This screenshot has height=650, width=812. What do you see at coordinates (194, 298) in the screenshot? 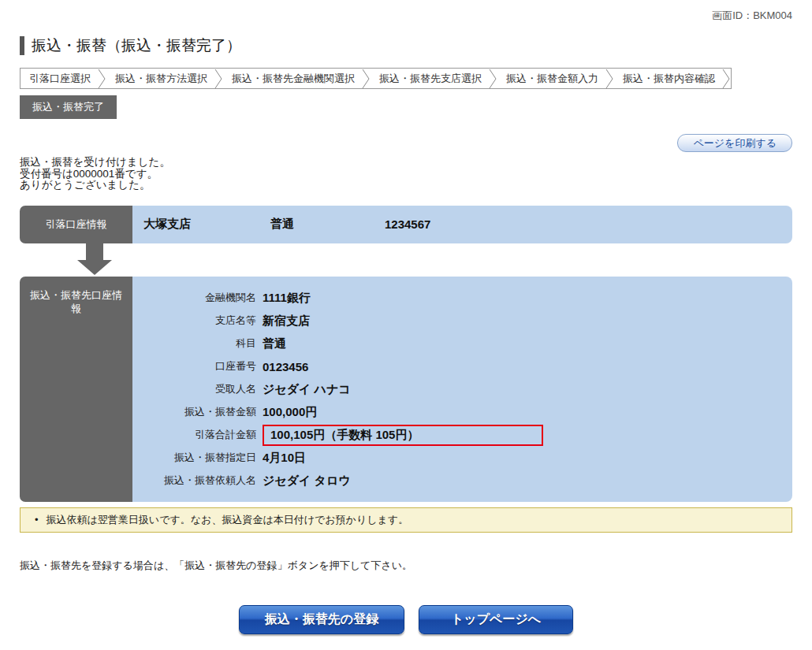
I see `row-label-bank: 金融機関名` at bounding box center [194, 298].